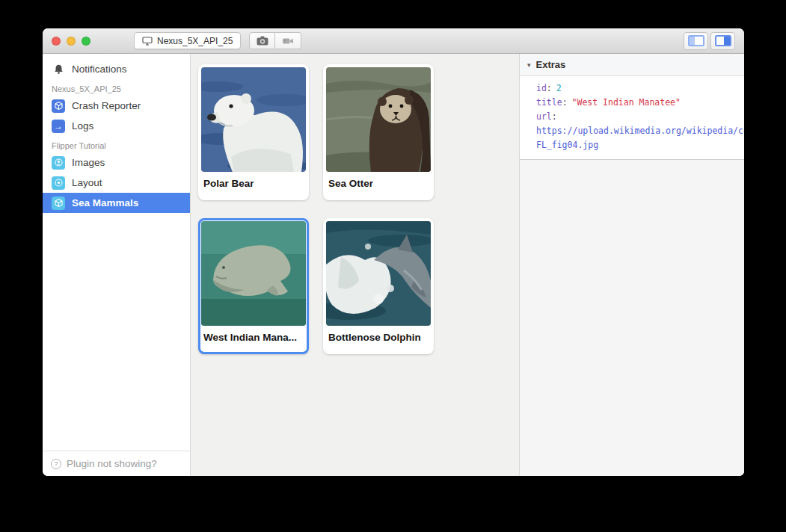 This screenshot has width=786, height=532. Describe the element at coordinates (378, 132) in the screenshot. I see `card-sea-otter: Sea Otter` at that location.